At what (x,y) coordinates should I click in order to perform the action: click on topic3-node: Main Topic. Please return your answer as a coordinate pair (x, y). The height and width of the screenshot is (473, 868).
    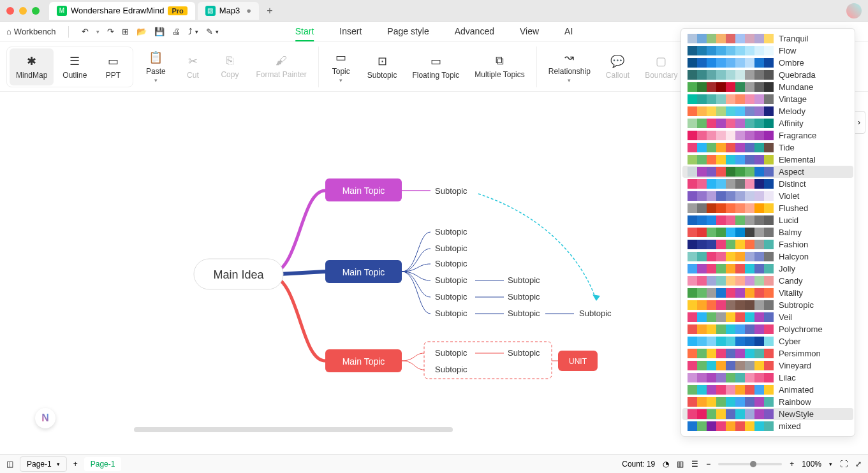
    Looking at the image, I should click on (364, 361).